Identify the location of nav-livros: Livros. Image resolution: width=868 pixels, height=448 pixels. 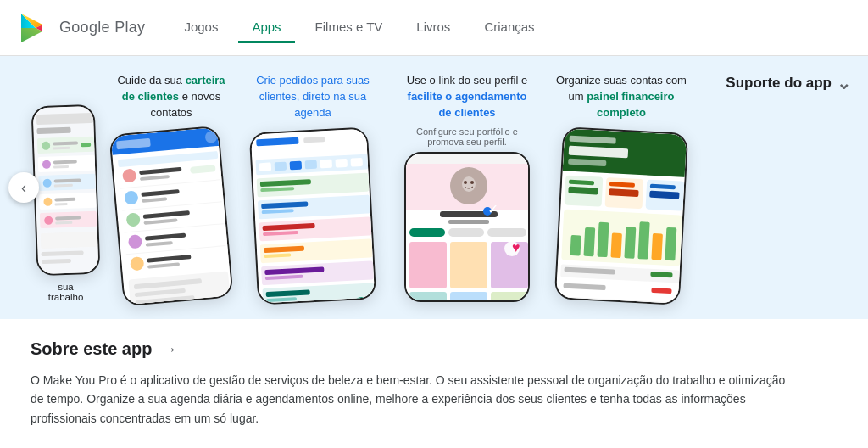
(433, 28).